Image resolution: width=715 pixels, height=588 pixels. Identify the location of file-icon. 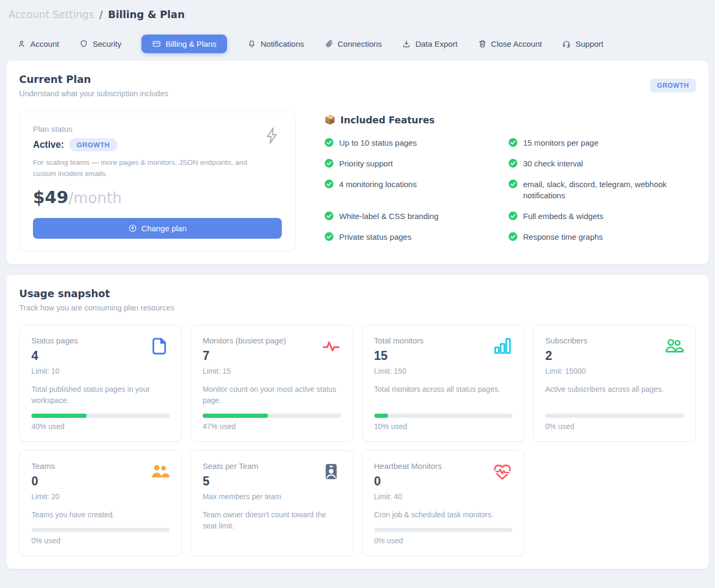
(159, 346).